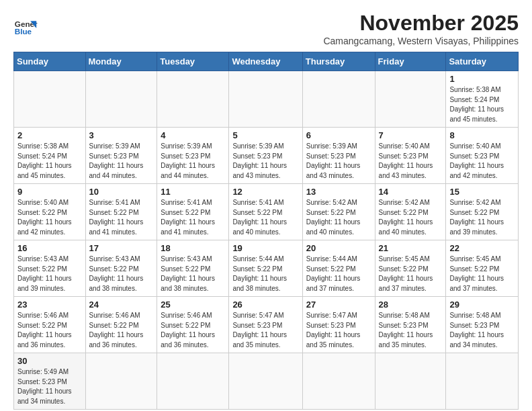 The height and width of the screenshot is (411, 532). What do you see at coordinates (266, 62) in the screenshot?
I see `weekday-header-row: SundayMondayTuesdayWednesdayThursdayFrid…` at bounding box center [266, 62].